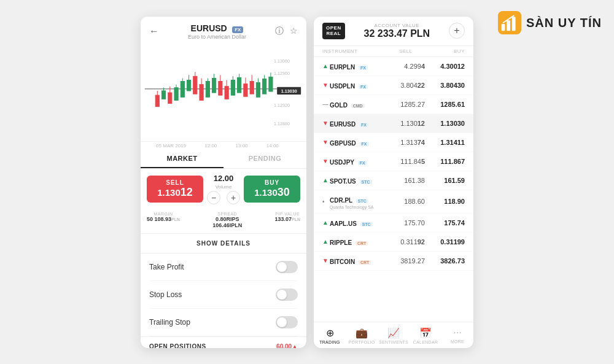  What do you see at coordinates (334, 31) in the screenshot?
I see `open-real-badge: OPEN REAL` at bounding box center [334, 31].